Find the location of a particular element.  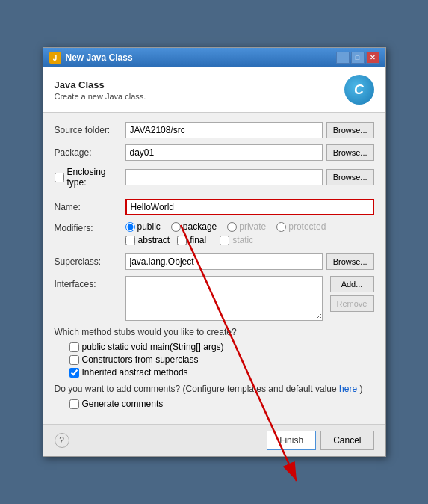

modifier-final-checkbox is located at coordinates (182, 241).